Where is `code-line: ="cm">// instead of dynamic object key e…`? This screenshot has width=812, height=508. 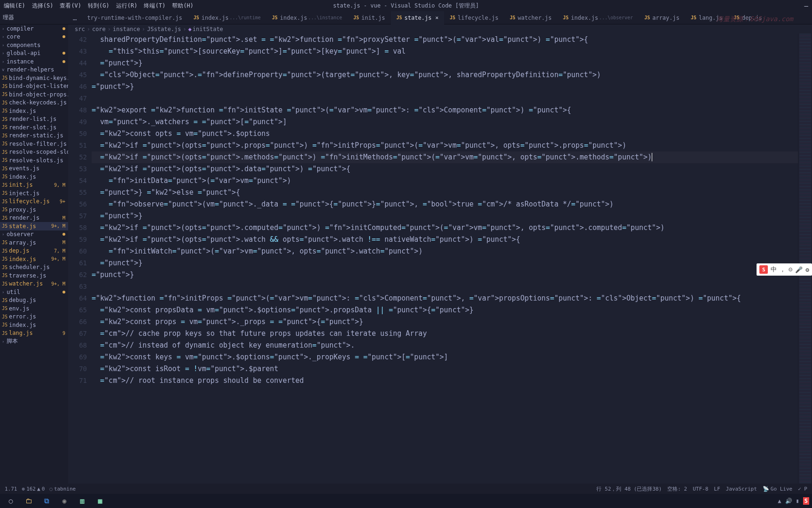
code-line: ="cm">// instead of dynamic object key e… is located at coordinates (445, 345).